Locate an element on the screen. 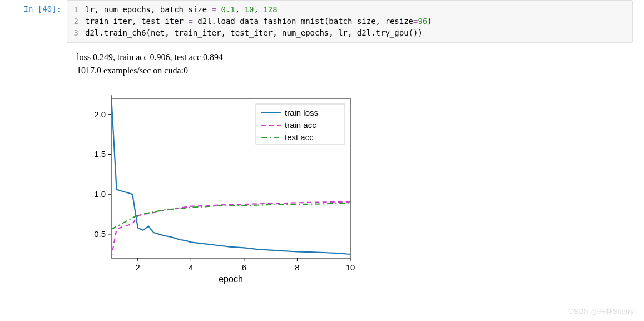  line-number: 2 is located at coordinates (76, 21).